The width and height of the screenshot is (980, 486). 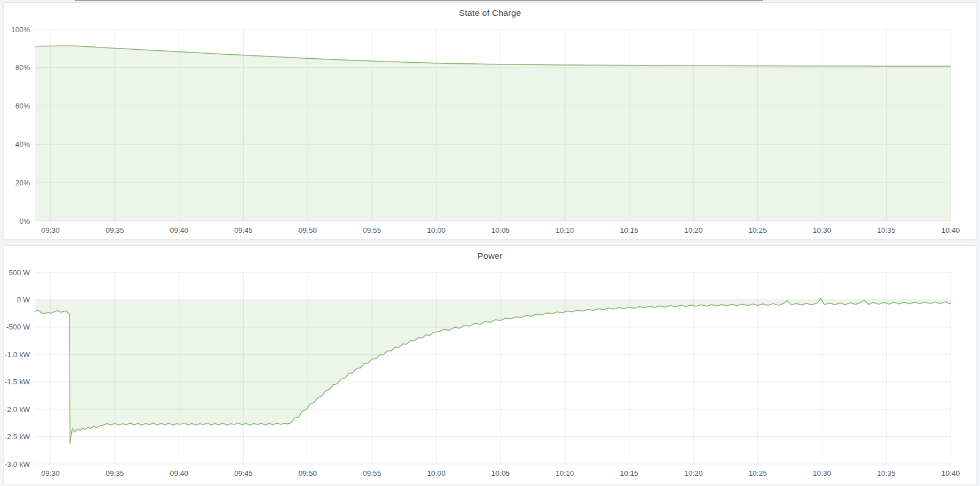 I want to click on y-tick-label: -3.0 kW, so click(x=18, y=465).